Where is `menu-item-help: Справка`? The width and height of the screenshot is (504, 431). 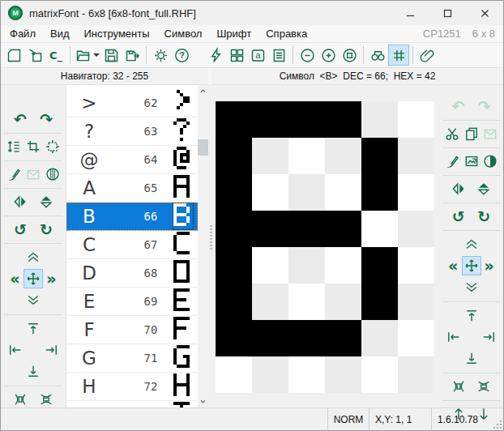
menu-item-help: Справка is located at coordinates (287, 34).